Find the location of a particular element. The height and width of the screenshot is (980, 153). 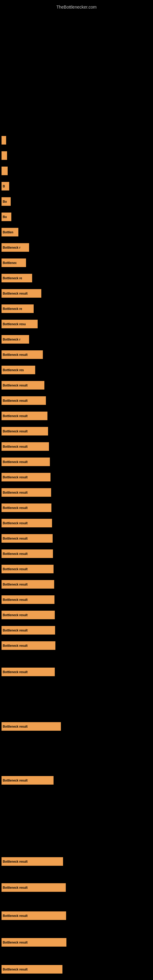

result-bar: Bottleneck res is located at coordinates (18, 370).